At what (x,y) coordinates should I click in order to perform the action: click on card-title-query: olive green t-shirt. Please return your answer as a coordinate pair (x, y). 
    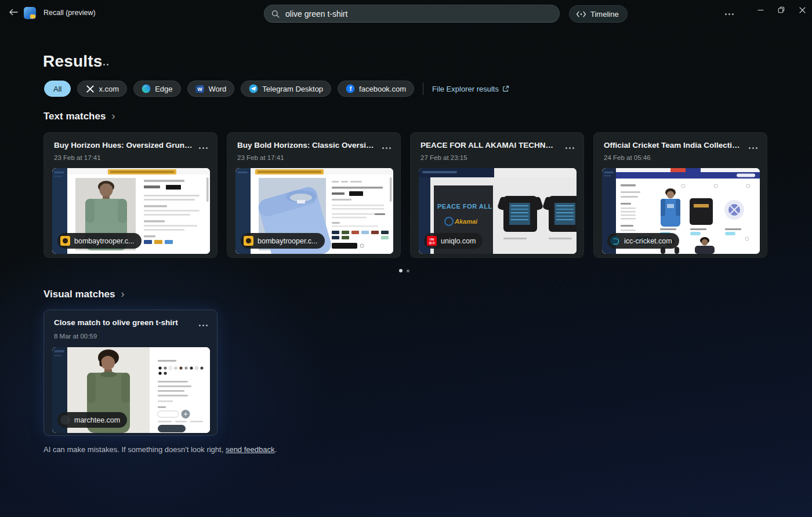
    Looking at the image, I should click on (145, 322).